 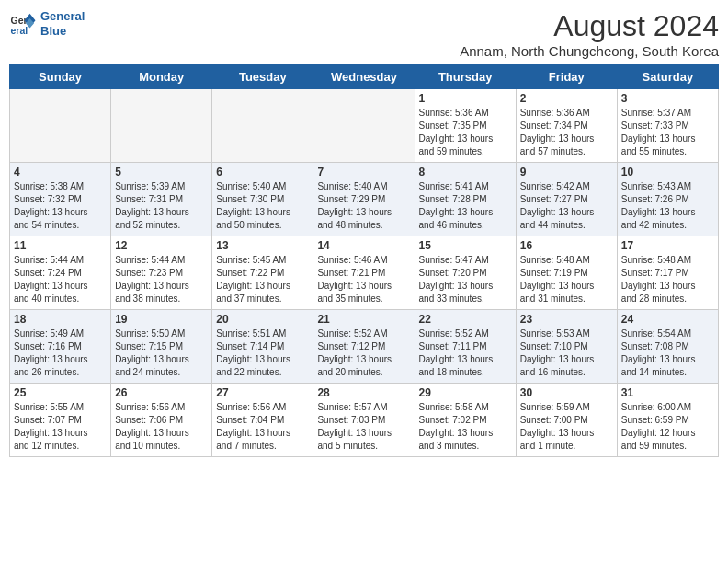 What do you see at coordinates (162, 427) in the screenshot?
I see `day-content: Sunrise: 5:56 AMSunset: 7:06 PMDaylight:…` at bounding box center [162, 427].